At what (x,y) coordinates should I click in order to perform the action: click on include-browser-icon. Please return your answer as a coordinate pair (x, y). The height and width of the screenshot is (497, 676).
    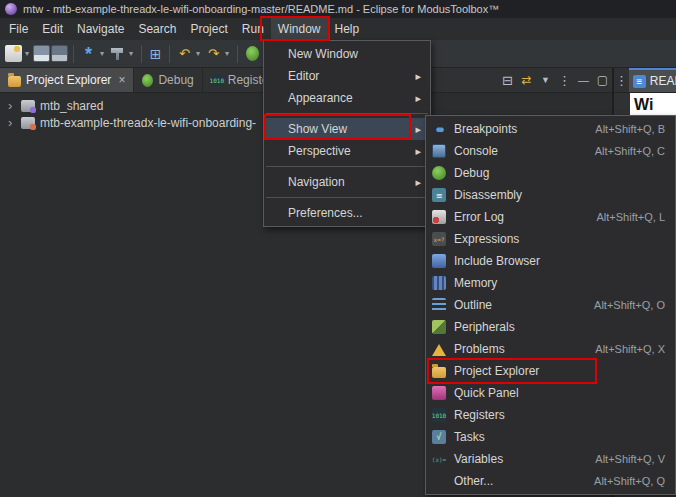
    Looking at the image, I should click on (439, 261).